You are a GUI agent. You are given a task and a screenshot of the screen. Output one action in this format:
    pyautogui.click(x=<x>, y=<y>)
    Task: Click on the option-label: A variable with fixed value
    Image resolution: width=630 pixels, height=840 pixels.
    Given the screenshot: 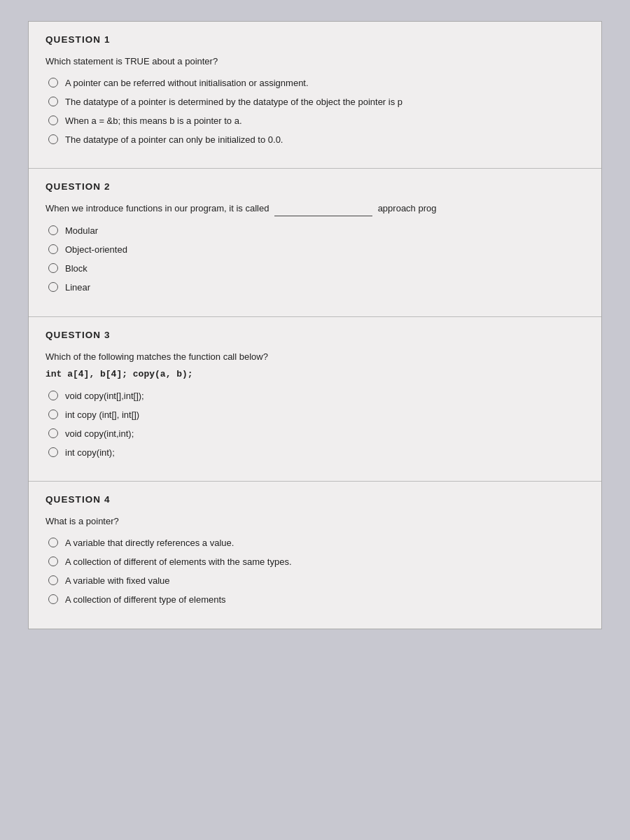 What is the action you would take?
    pyautogui.click(x=325, y=581)
    